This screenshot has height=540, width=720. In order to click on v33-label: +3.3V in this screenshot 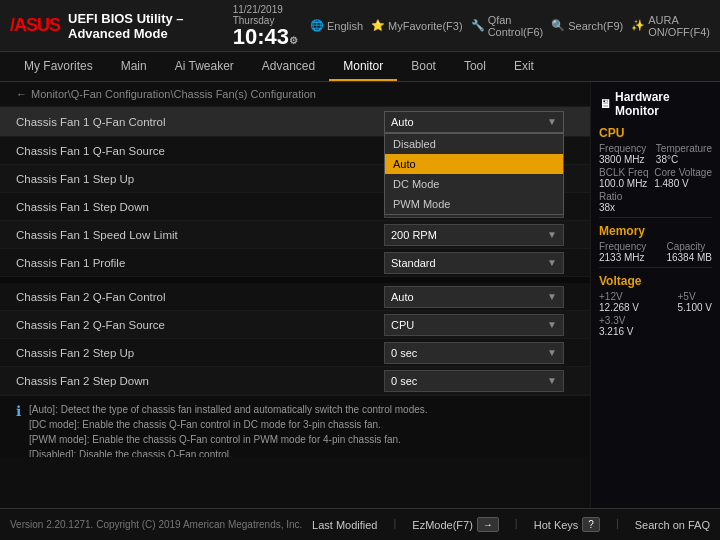, I will do `click(616, 320)`.